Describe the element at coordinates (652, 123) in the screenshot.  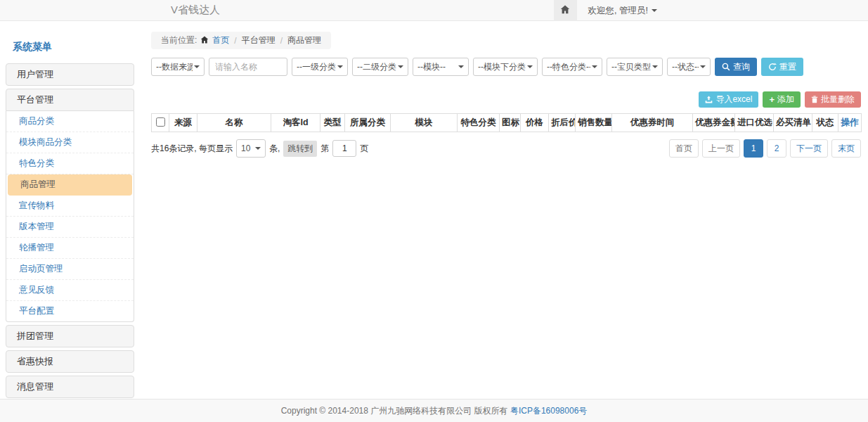
I see `column-header: 优惠券时间` at that location.